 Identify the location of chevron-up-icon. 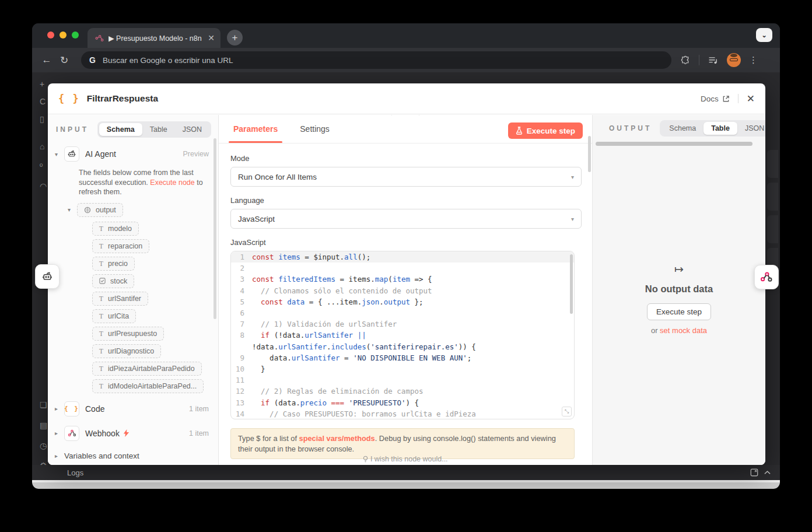
(768, 473).